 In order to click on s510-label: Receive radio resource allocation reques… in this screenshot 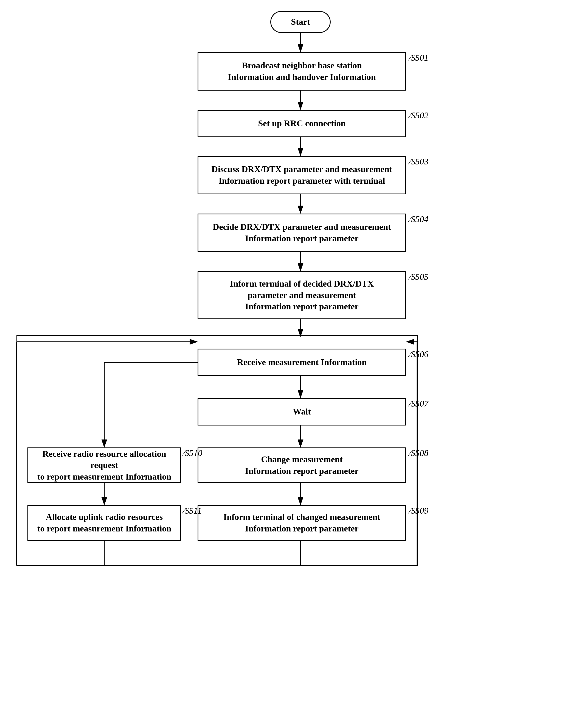, I will do `click(105, 466)`.